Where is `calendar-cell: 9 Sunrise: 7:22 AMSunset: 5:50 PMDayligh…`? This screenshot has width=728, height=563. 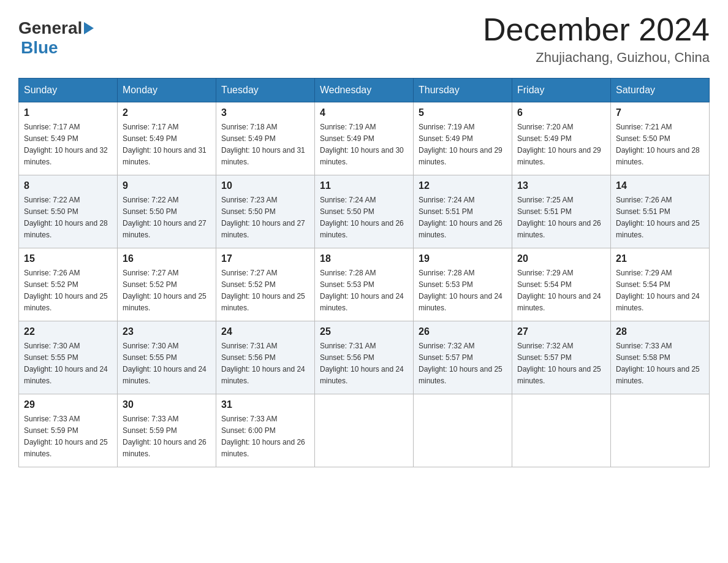 calendar-cell: 9 Sunrise: 7:22 AMSunset: 5:50 PMDayligh… is located at coordinates (167, 212).